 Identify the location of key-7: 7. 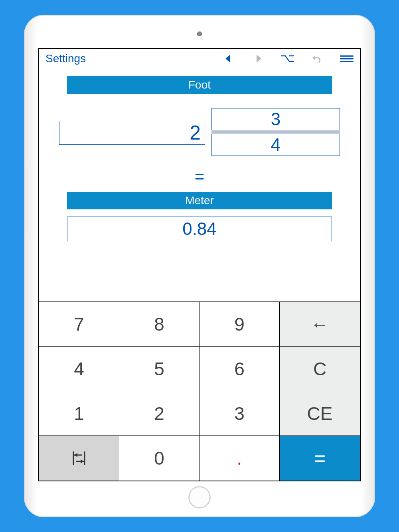
(79, 324).